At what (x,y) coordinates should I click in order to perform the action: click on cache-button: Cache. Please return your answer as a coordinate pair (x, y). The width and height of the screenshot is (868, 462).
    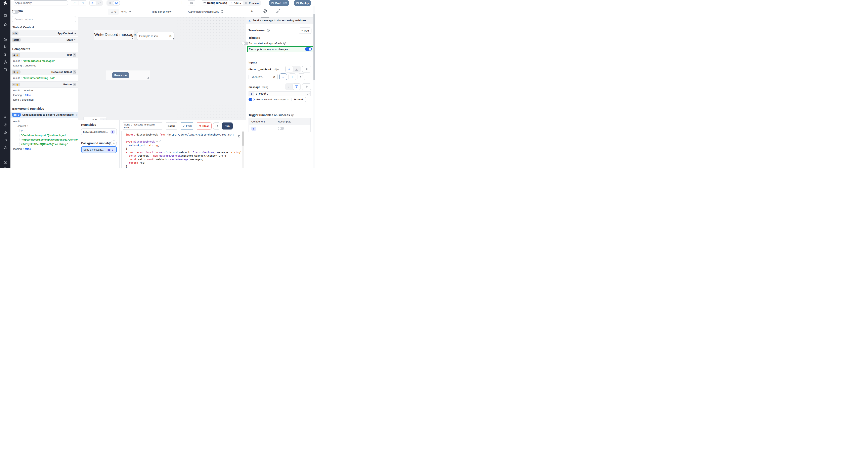
    Looking at the image, I should click on (172, 126).